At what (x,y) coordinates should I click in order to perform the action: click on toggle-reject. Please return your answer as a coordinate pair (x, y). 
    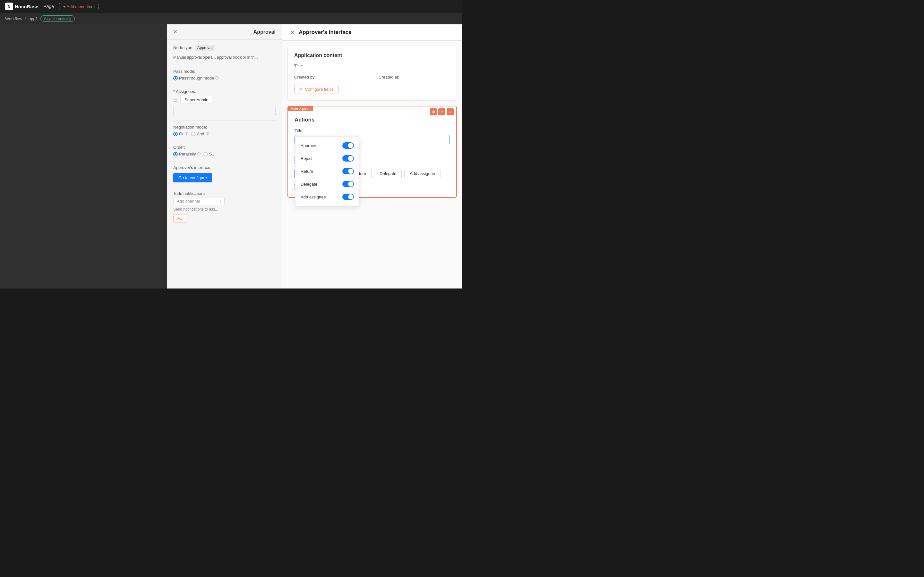
    Looking at the image, I should click on (348, 158).